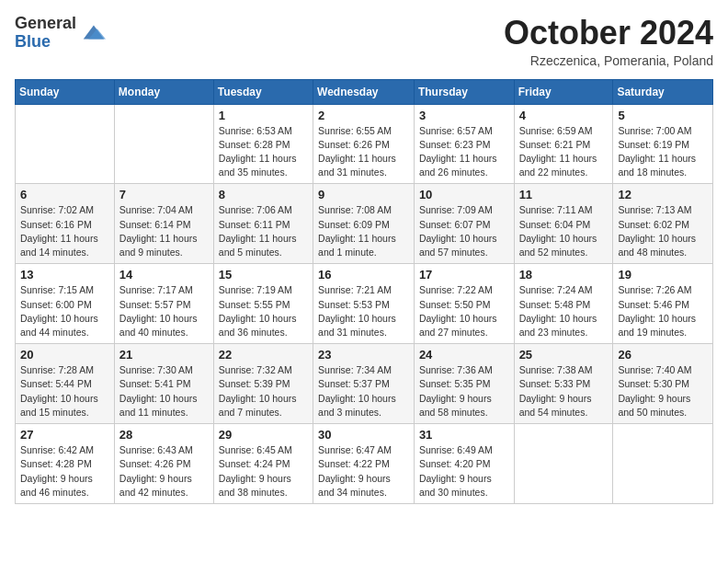 The width and height of the screenshot is (728, 563). Describe the element at coordinates (455, 224) in the screenshot. I see `sunset: Sunset: 6:07 PM` at that location.